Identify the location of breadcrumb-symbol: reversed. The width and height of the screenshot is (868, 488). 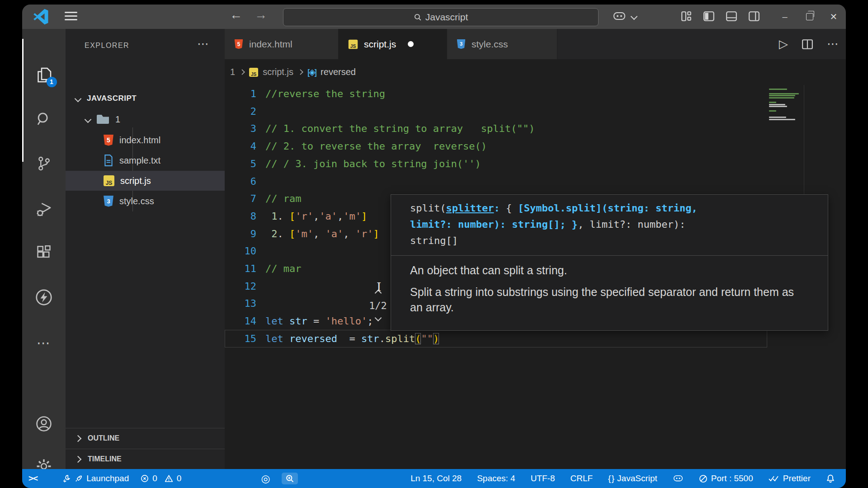
(338, 72).